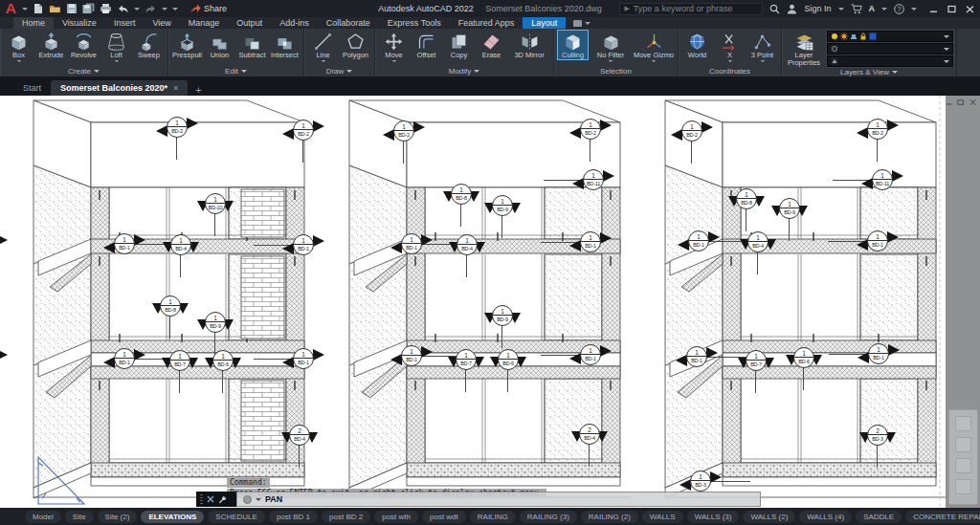  Describe the element at coordinates (841, 10) in the screenshot. I see `signin-dropdown-icon` at that location.